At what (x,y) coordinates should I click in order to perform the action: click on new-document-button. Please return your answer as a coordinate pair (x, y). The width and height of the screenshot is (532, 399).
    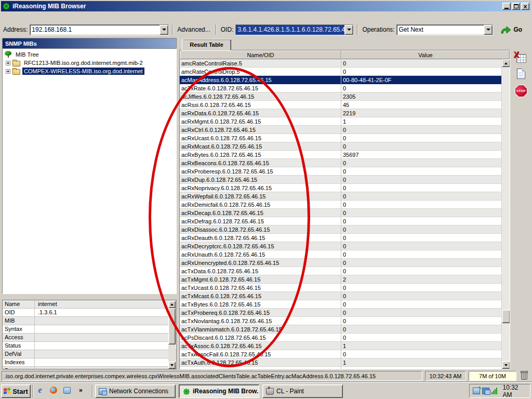
    Looking at the image, I should click on (521, 74).